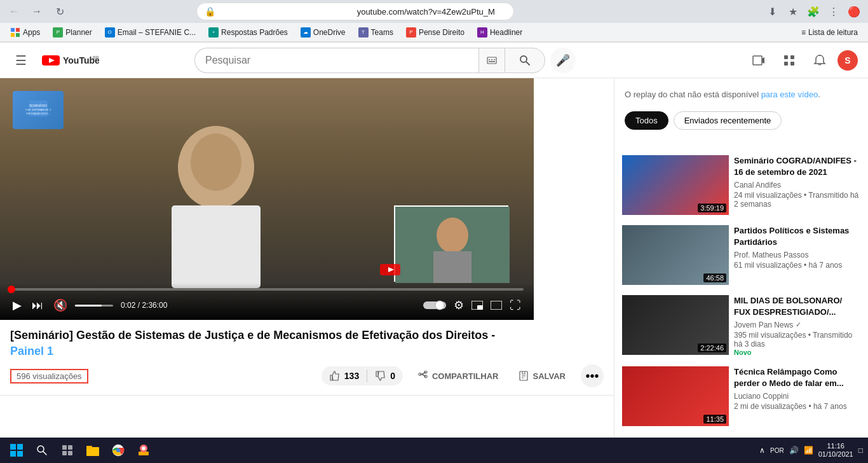 Image resolution: width=868 pixels, height=463 pixels. What do you see at coordinates (496, 305) in the screenshot?
I see `theater-mode-button` at bounding box center [496, 305].